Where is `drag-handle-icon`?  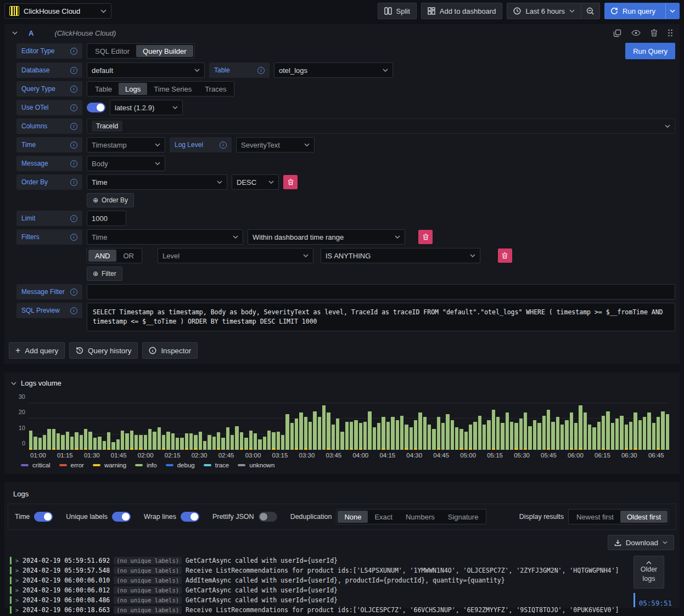 drag-handle-icon is located at coordinates (670, 33).